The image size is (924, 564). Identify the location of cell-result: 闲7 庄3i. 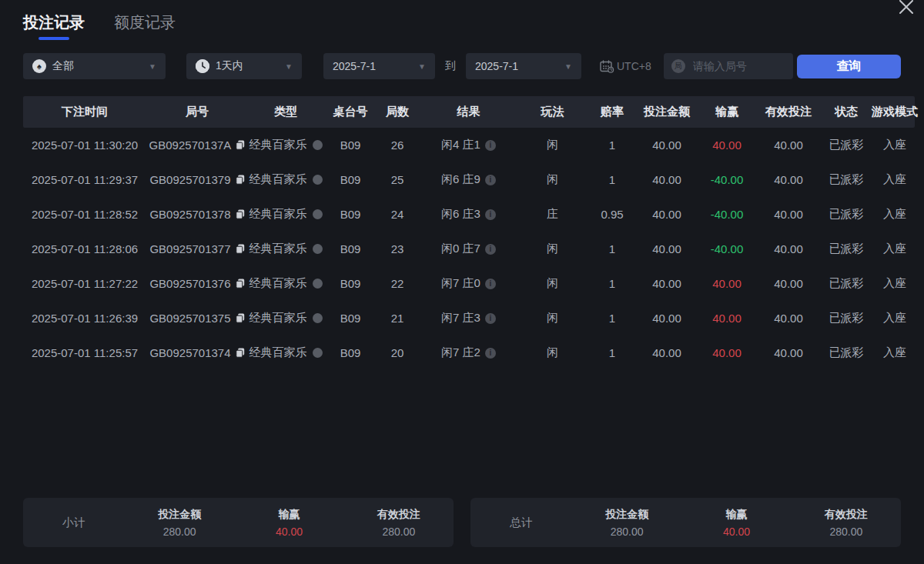
(468, 319).